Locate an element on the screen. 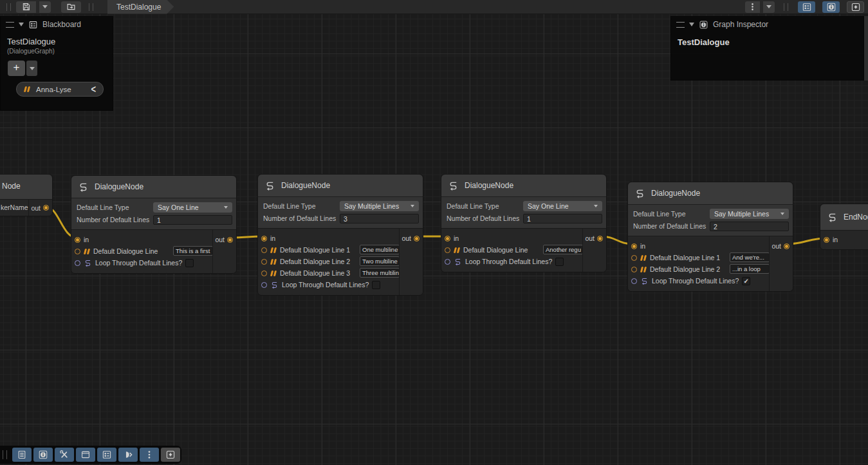  port-row: in is located at coordinates (699, 246).